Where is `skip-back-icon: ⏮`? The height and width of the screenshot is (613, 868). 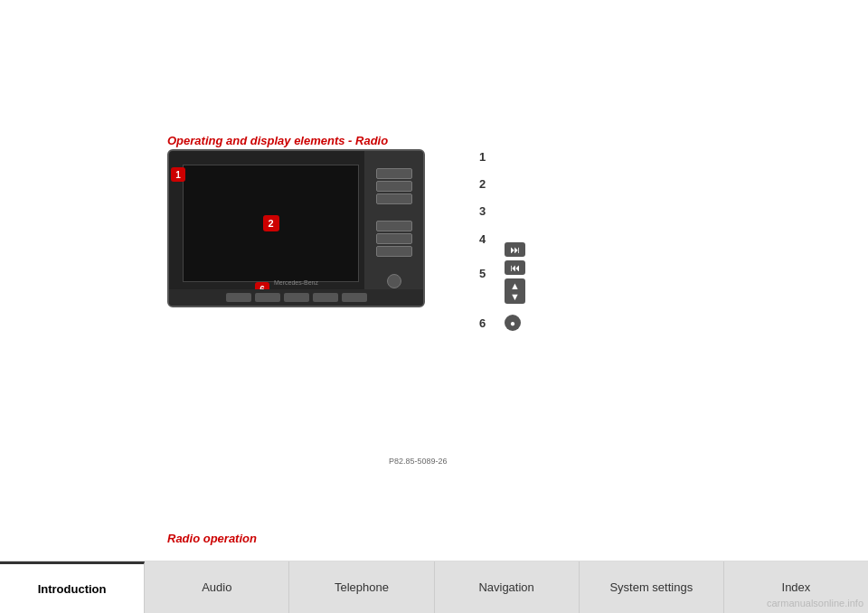 skip-back-icon: ⏮ is located at coordinates (515, 268).